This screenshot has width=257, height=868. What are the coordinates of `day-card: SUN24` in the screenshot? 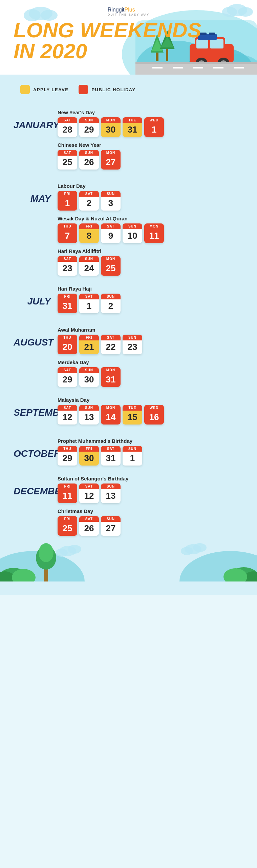 It's located at (89, 266).